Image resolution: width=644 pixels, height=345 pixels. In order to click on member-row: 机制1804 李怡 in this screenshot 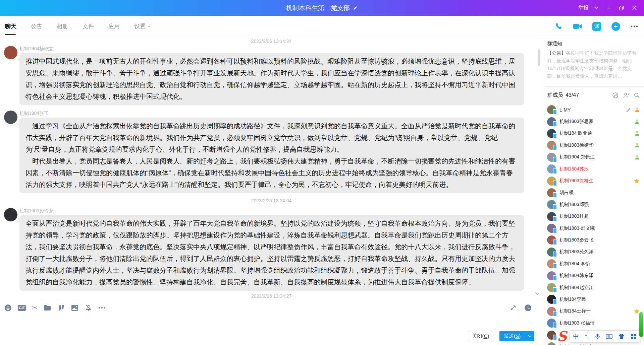, I will do `click(594, 264)`.